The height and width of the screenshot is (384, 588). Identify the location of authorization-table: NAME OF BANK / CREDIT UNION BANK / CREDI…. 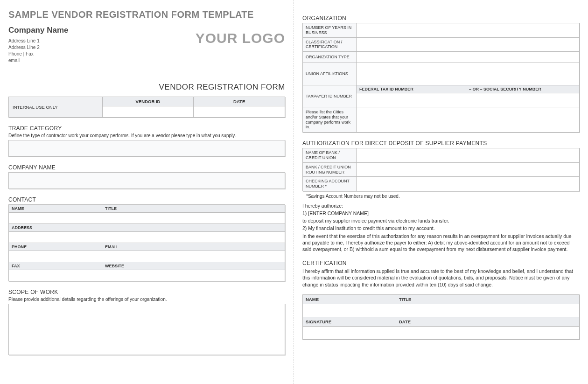
(441, 170).